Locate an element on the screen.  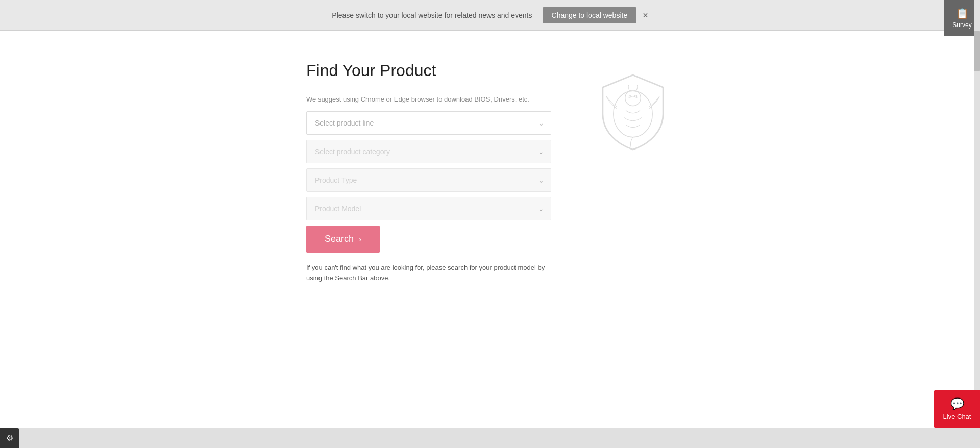
help-text: If you can't find what you are looking f… is located at coordinates (429, 272).